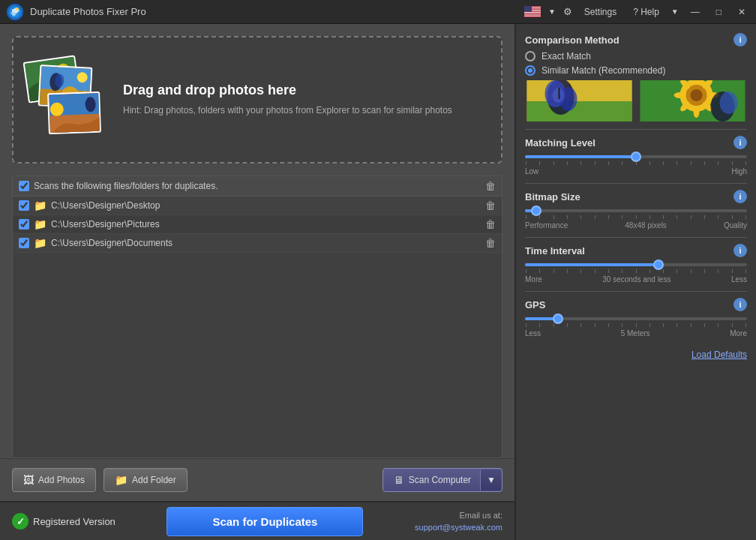 The height and width of the screenshot is (540, 756). Describe the element at coordinates (490, 224) in the screenshot. I see `delete-icon-2: 🗑` at that location.